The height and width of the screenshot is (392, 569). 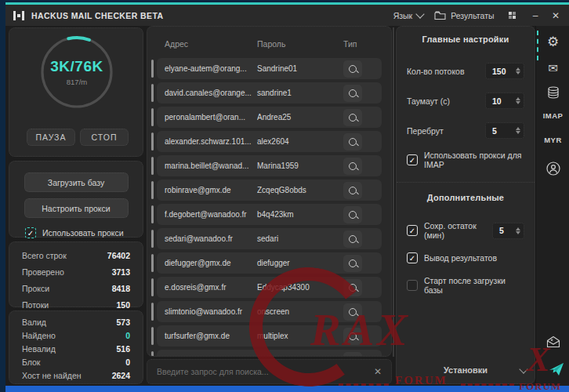 What do you see at coordinates (505, 100) in the screenshot?
I see `timeout-stepper: 10` at bounding box center [505, 100].